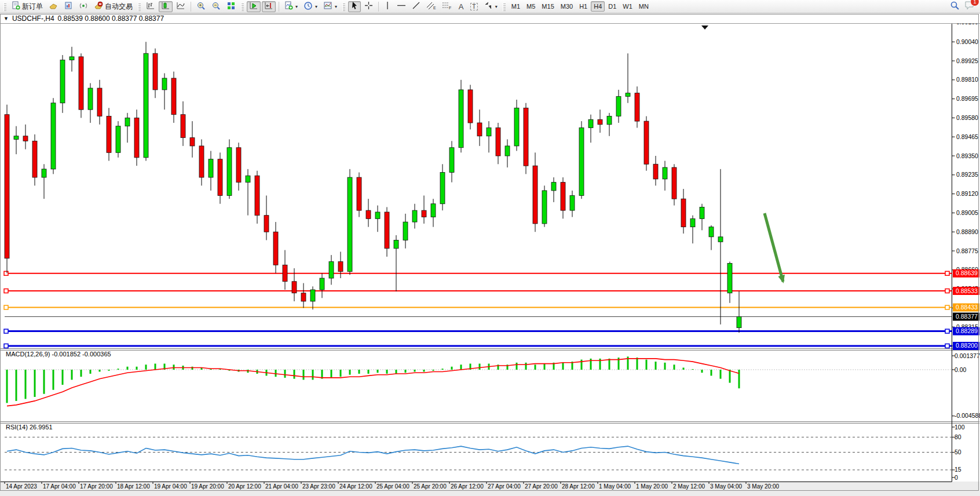  Describe the element at coordinates (27, 7) in the screenshot. I see `new-order-button: 新订单` at that location.